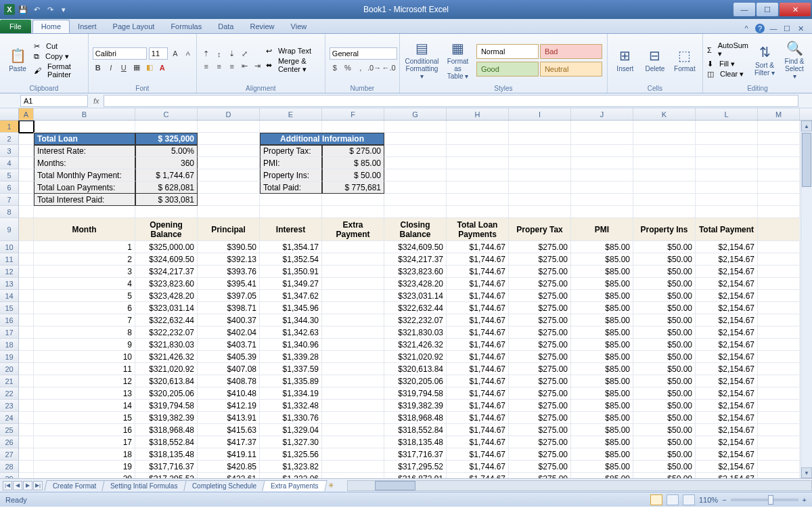 This screenshot has height=508, width=812. What do you see at coordinates (664, 467) in the screenshot?
I see `cell: $50.00` at bounding box center [664, 467].